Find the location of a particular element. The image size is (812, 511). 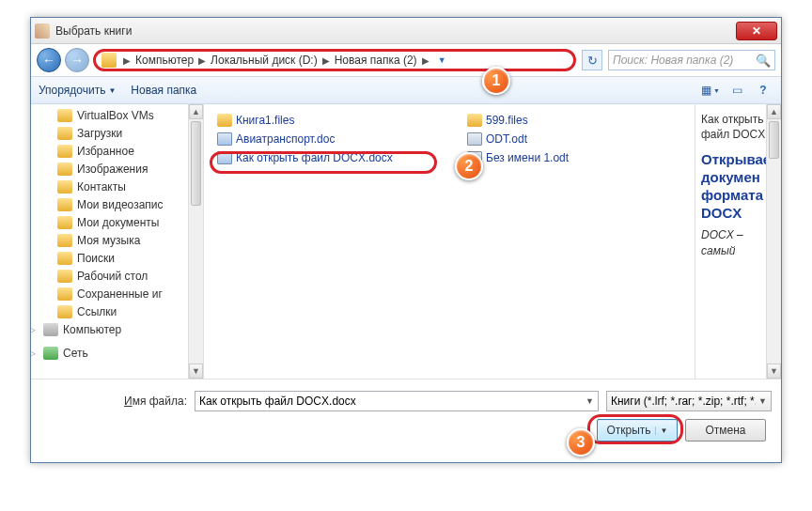

split-chevron-icon: ▼ is located at coordinates (662, 430).